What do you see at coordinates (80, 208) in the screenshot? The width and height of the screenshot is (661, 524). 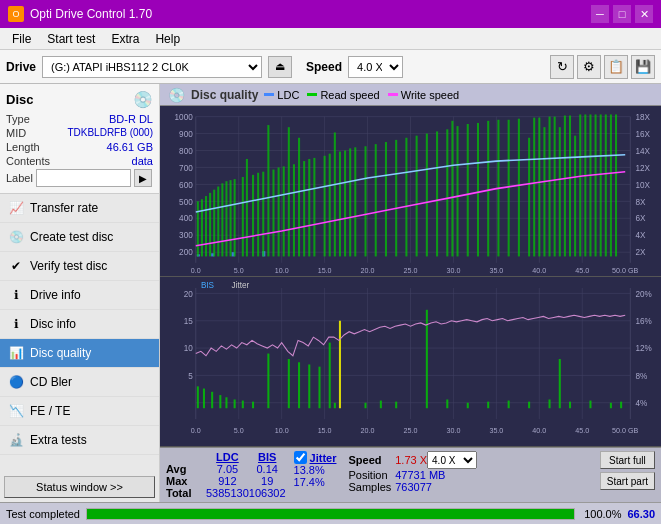 I see `sidebar-item-transfer-rate: 📈 Transfer rate` at bounding box center [80, 208].